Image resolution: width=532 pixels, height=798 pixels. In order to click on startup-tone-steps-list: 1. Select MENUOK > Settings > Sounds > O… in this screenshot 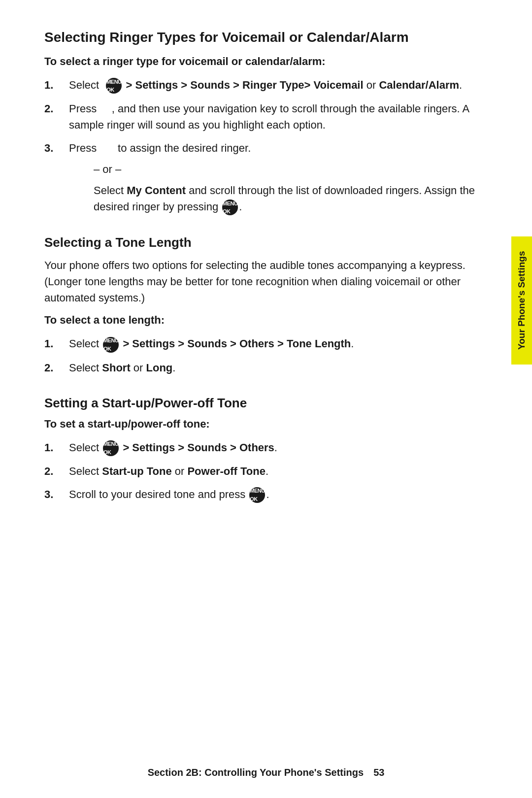, I will do `click(266, 471)`.